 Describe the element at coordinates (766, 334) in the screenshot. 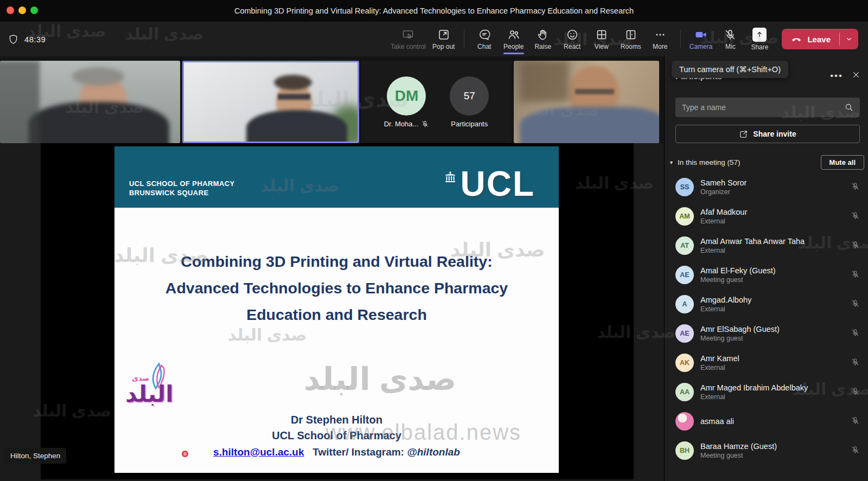

I see `participant-row: AE Amr ElSabagh (Guest) Meeting guest` at that location.